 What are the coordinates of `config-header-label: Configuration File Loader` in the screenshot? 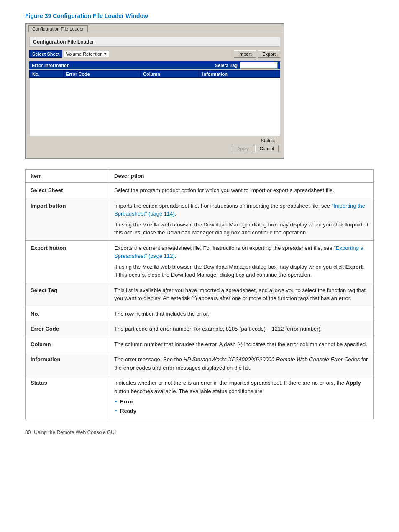 It's located at (155, 42).